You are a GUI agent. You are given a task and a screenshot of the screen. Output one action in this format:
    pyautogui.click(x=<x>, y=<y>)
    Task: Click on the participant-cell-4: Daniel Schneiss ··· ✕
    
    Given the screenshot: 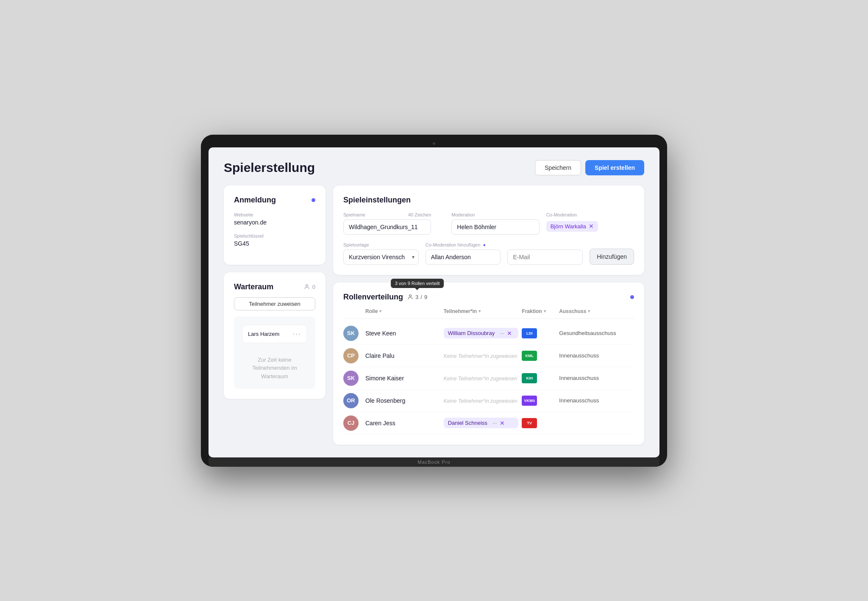 What is the action you would take?
    pyautogui.click(x=481, y=423)
    